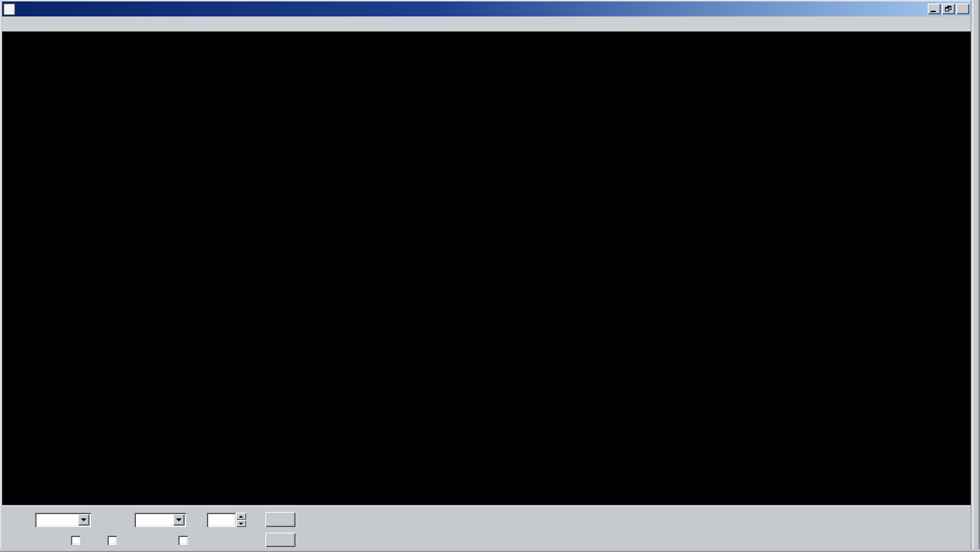 The height and width of the screenshot is (552, 980). What do you see at coordinates (486, 528) in the screenshot?
I see `control-panel` at bounding box center [486, 528].